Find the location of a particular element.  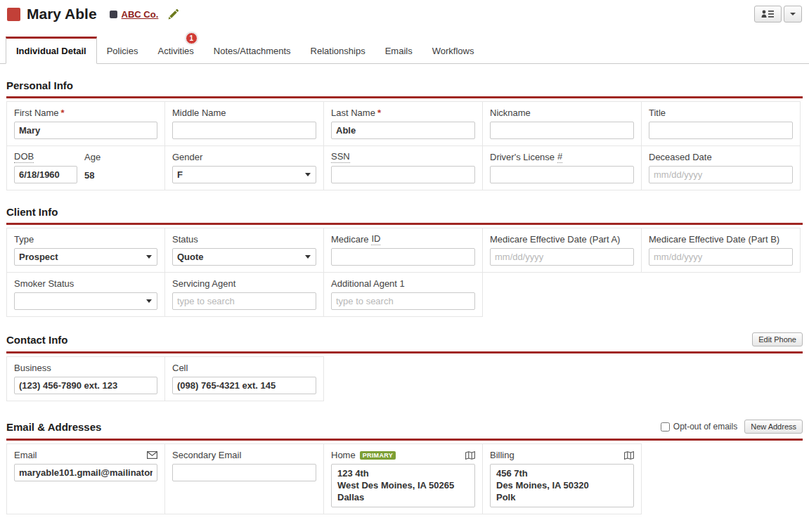

label-text: DOB is located at coordinates (24, 157).